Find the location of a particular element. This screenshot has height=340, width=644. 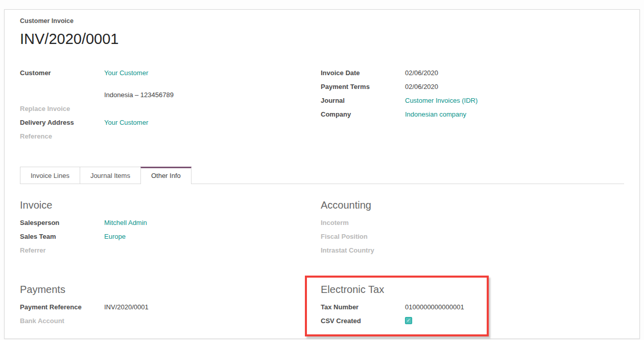

payment-reference-label: Payment Reference is located at coordinates (62, 307).